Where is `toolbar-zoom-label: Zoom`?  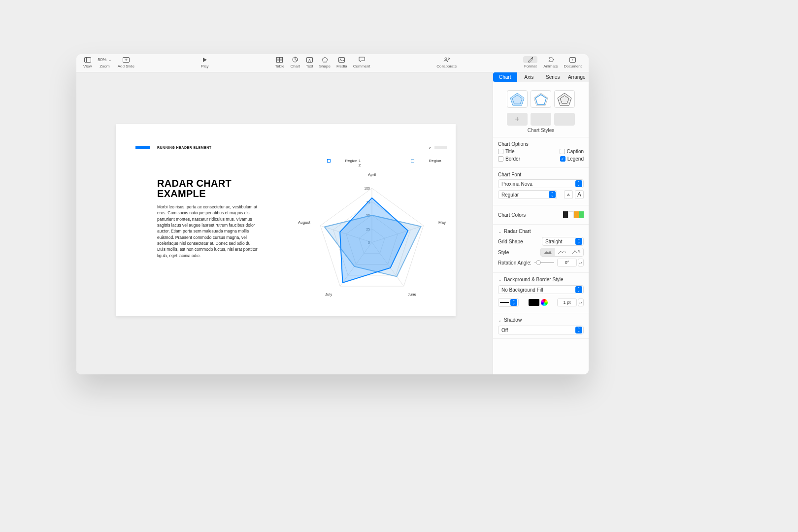 toolbar-zoom-label: Zoom is located at coordinates (104, 66).